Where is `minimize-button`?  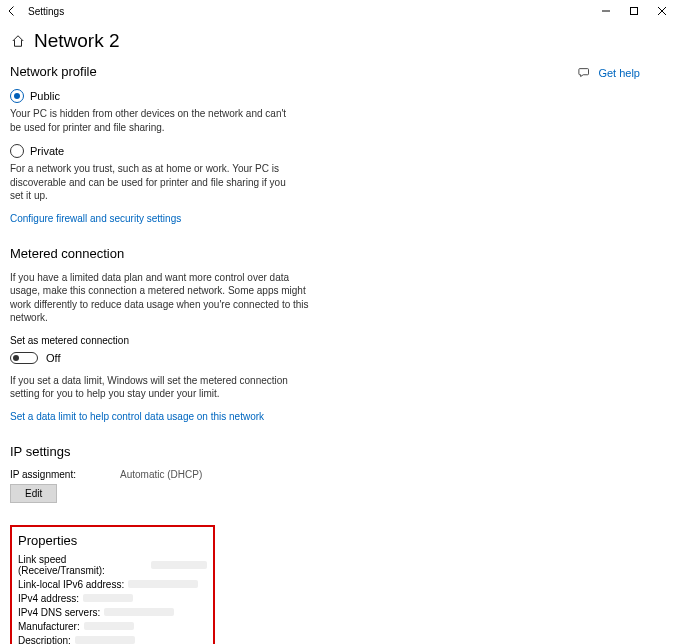 minimize-button is located at coordinates (606, 11).